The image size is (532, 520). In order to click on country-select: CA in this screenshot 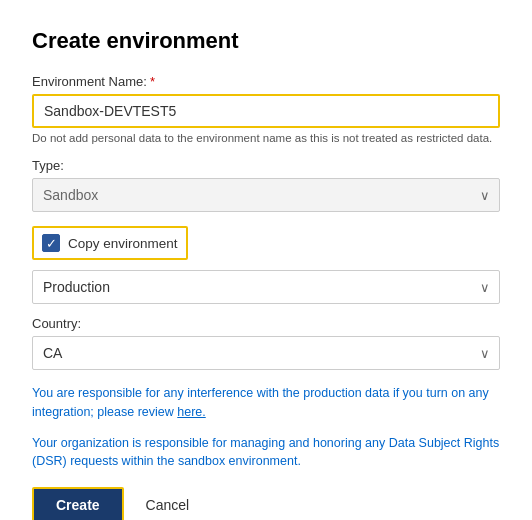, I will do `click(266, 353)`.